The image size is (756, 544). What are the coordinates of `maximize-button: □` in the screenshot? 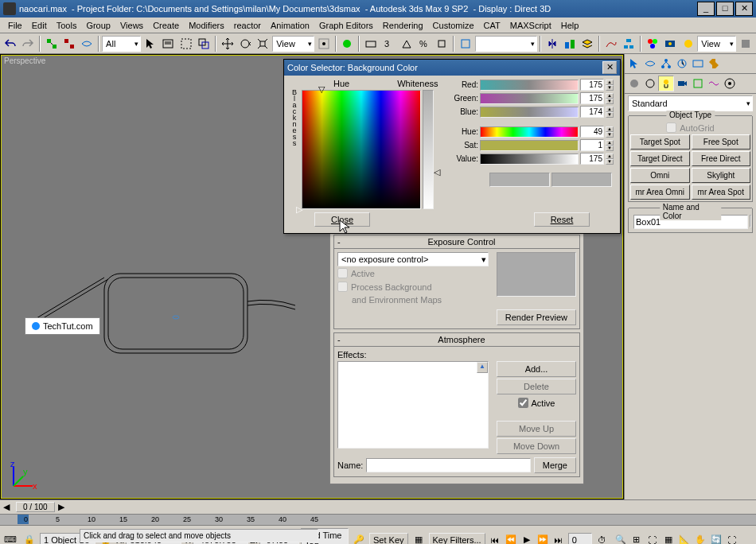 It's located at (725, 9).